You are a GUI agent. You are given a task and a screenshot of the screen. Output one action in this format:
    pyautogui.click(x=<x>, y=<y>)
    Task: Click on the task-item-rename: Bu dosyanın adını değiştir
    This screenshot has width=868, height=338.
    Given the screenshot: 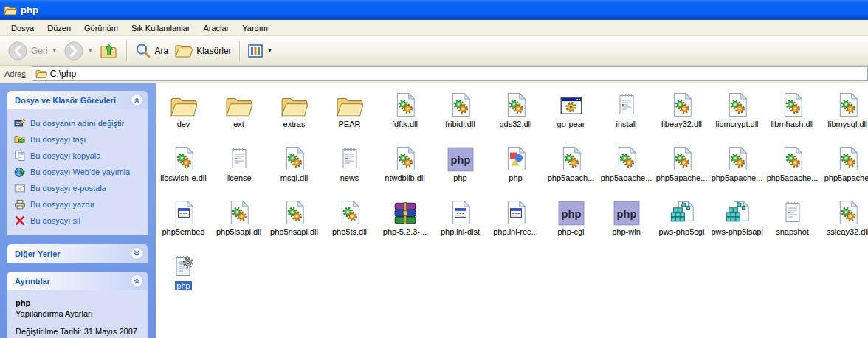 What is the action you would take?
    pyautogui.click(x=78, y=123)
    